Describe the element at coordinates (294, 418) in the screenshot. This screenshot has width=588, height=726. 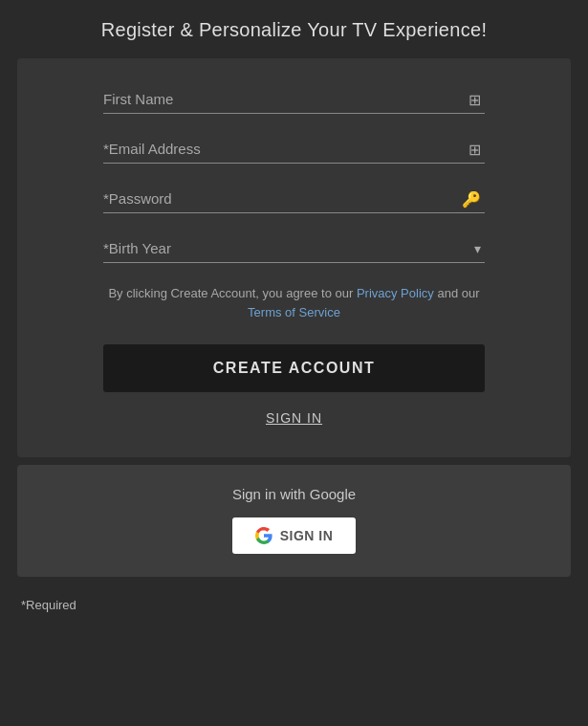
I see `sign-in-link-container: SIGN IN` at that location.